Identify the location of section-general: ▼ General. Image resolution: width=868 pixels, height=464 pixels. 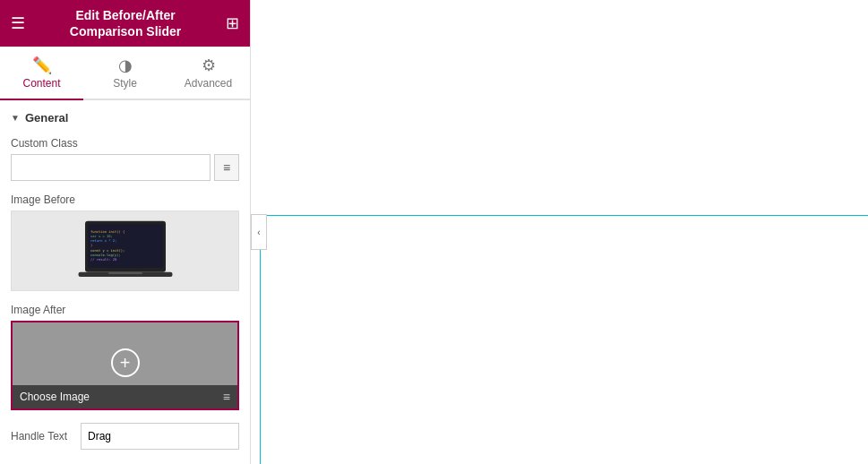
(125, 118).